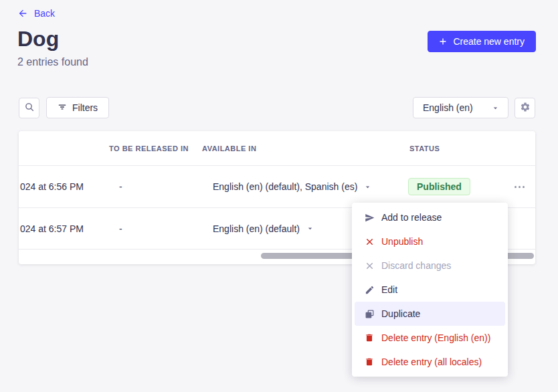 The height and width of the screenshot is (392, 558). I want to click on back-link: Back, so click(36, 13).